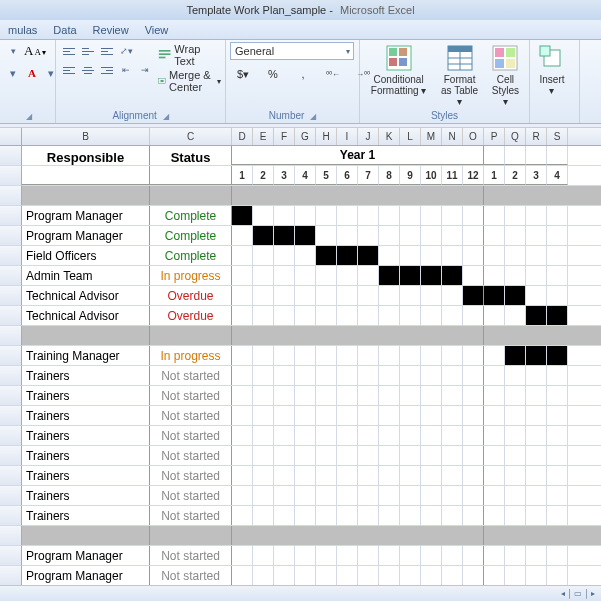 The width and height of the screenshot is (601, 601). Describe the element at coordinates (506, 76) in the screenshot. I see `cell-styles-button: Cell Styles ▾` at that location.